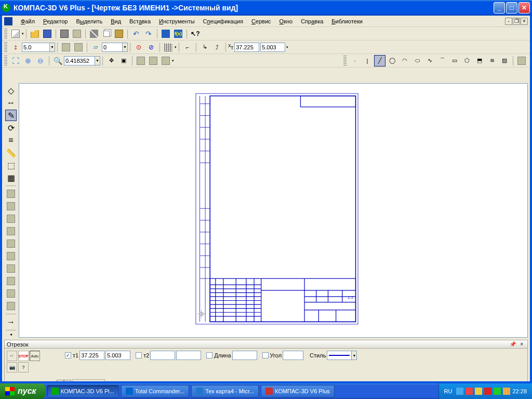  Describe the element at coordinates (355, 61) in the screenshot. I see `point-tool: ·` at that location.